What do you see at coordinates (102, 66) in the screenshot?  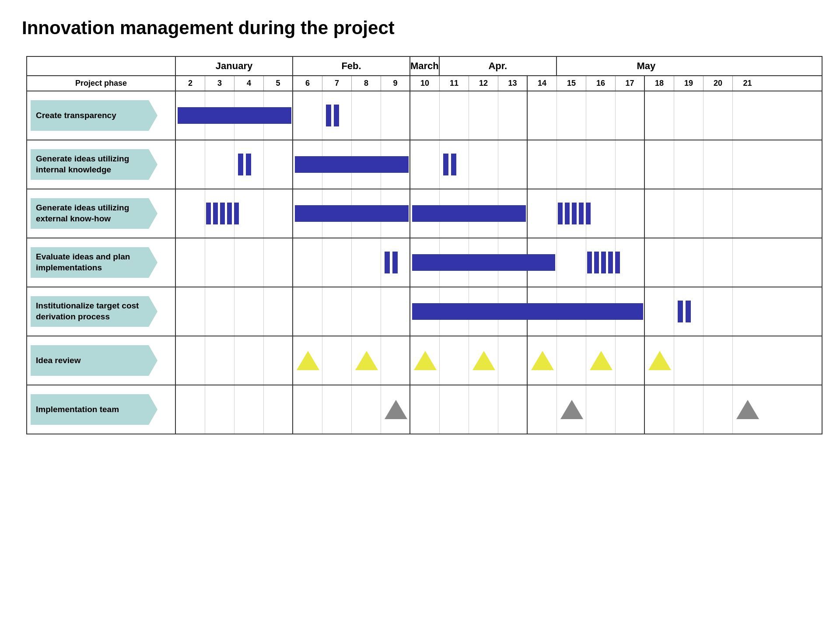 I see `label-col-header` at bounding box center [102, 66].